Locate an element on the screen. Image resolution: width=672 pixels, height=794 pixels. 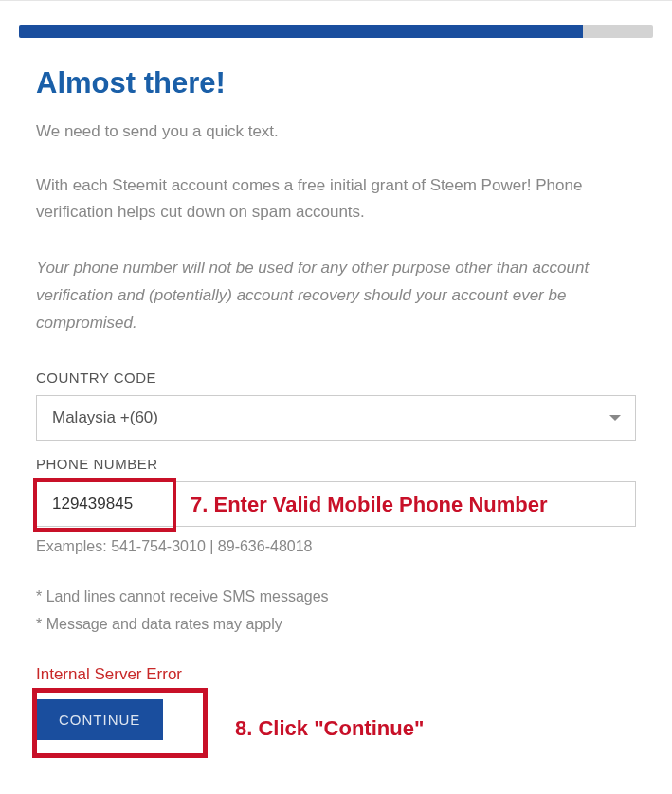
note-rates: * Message and data rates may apply is located at coordinates (336, 623).